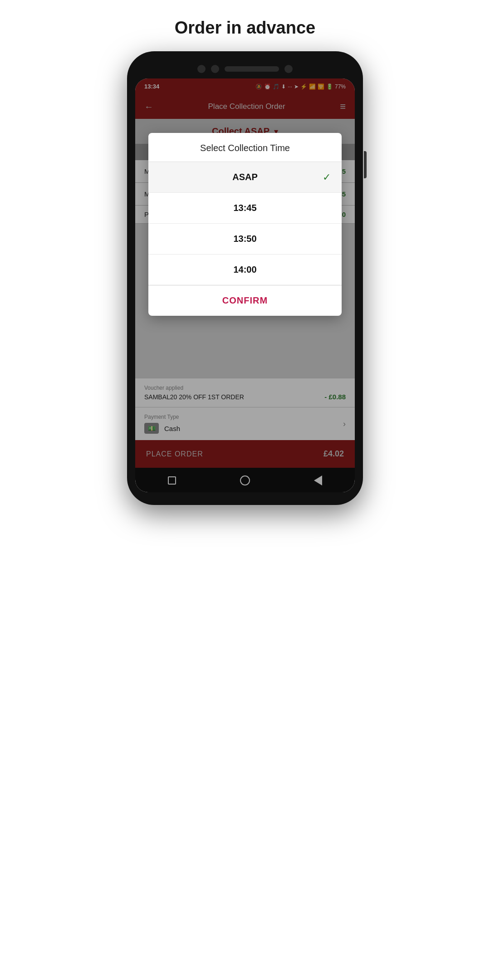  Describe the element at coordinates (327, 177) in the screenshot. I see `check-icon: ✓` at that location.